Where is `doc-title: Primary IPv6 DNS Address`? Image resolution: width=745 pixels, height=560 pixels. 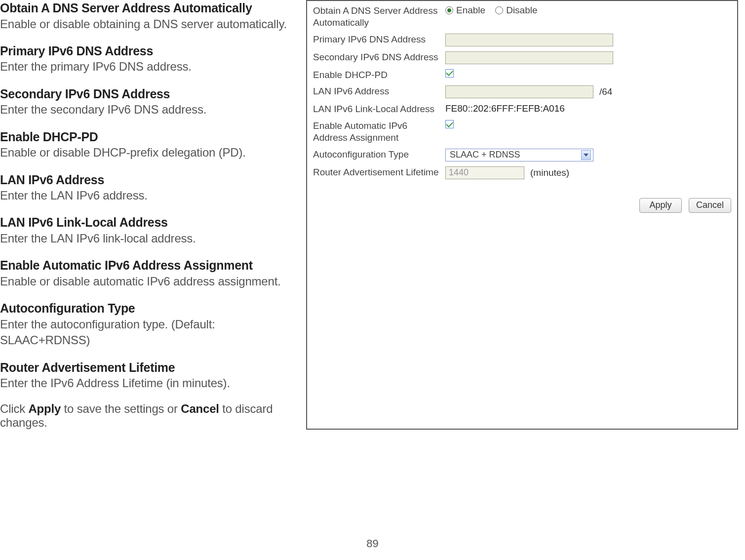
doc-title: Primary IPv6 DNS Address is located at coordinates (148, 51).